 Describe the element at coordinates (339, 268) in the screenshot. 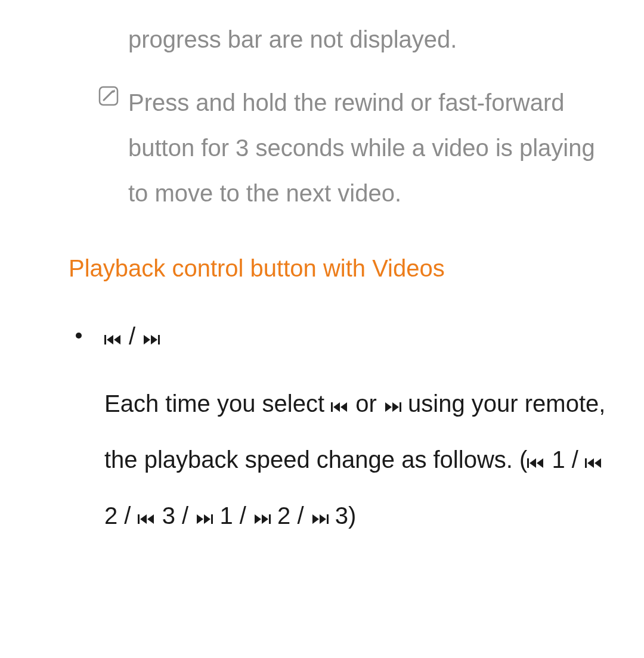

I see `section-heading: Playback control button with Videos` at that location.